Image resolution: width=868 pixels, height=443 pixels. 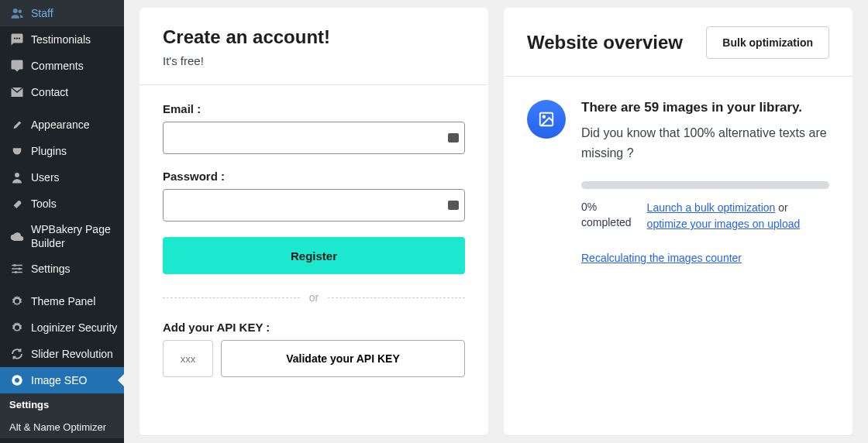 What do you see at coordinates (314, 205) in the screenshot?
I see `password-input` at bounding box center [314, 205].